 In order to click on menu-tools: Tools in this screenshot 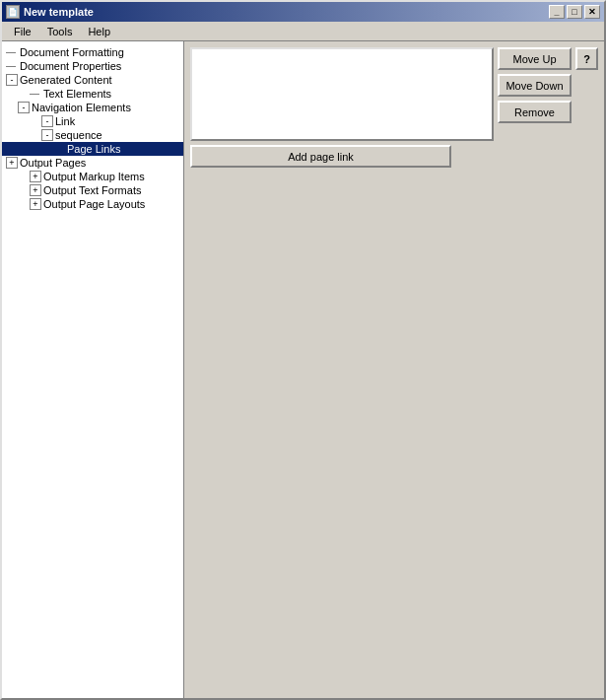, I will do `click(60, 32)`.